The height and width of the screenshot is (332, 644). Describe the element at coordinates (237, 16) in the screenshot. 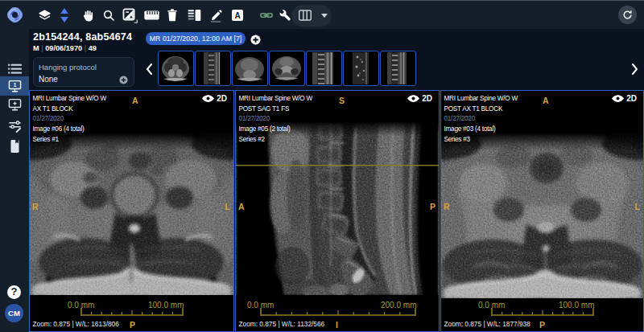

I see `svg-text: A` at that location.